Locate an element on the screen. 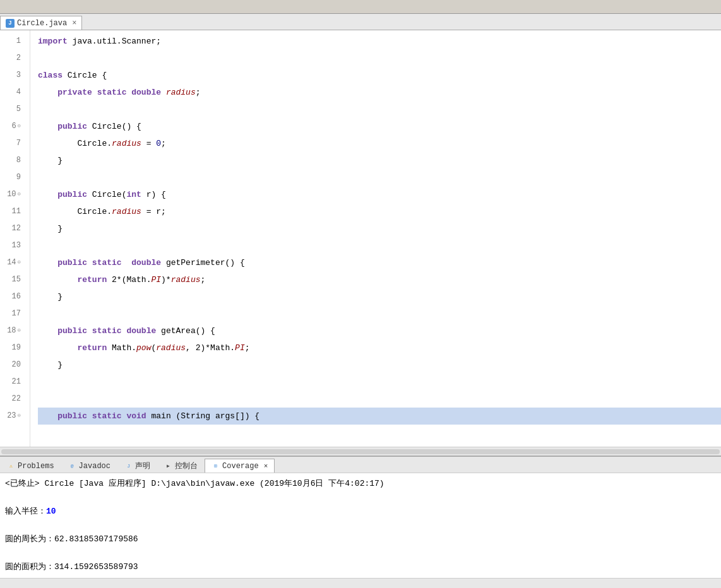 Image resolution: width=721 pixels, height=588 pixels. editor-tab: J Circle.java × is located at coordinates (41, 23).